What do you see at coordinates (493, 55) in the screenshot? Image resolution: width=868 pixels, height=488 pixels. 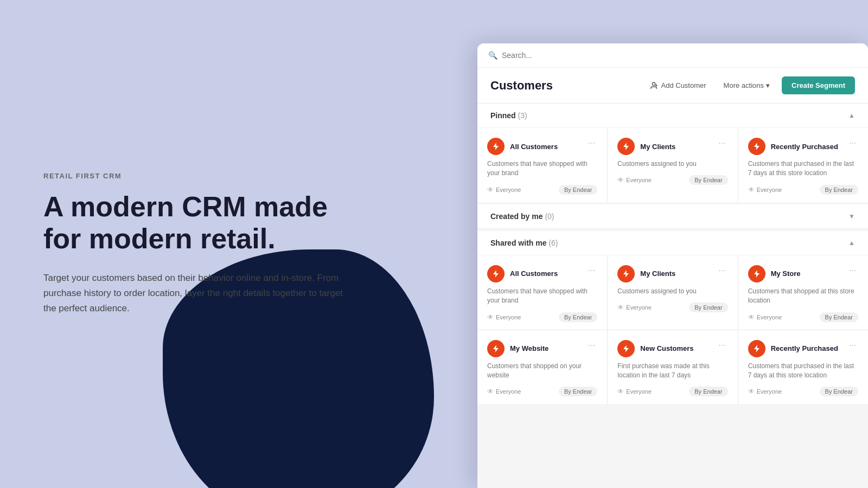 I see `search-icon: 🔍` at bounding box center [493, 55].